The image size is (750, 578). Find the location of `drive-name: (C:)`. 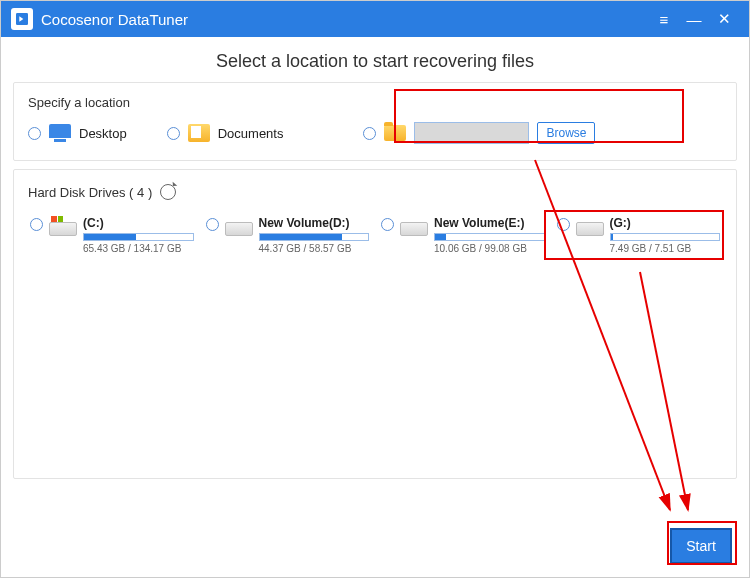

drive-name: (C:) is located at coordinates (138, 223).